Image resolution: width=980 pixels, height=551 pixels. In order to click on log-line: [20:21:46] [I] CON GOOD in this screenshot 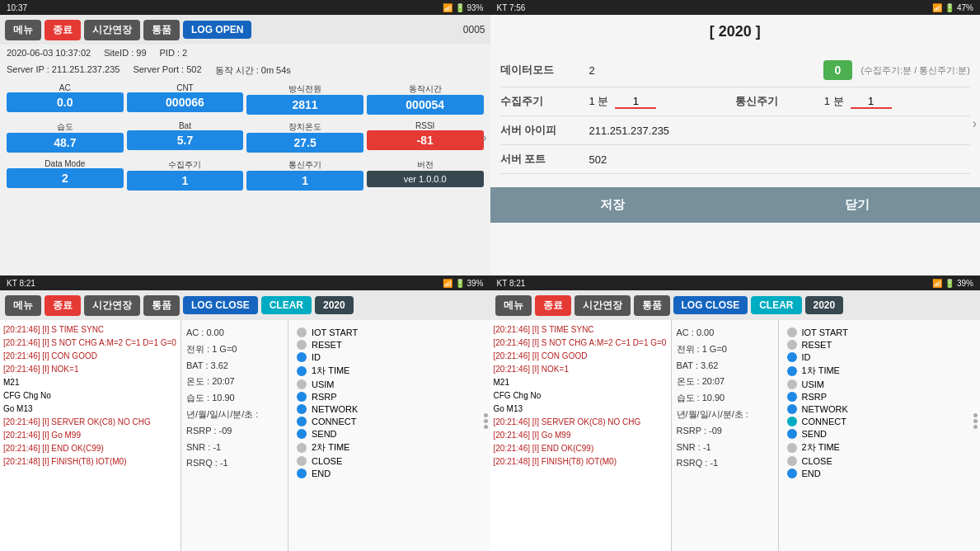, I will do `click(580, 356)`.